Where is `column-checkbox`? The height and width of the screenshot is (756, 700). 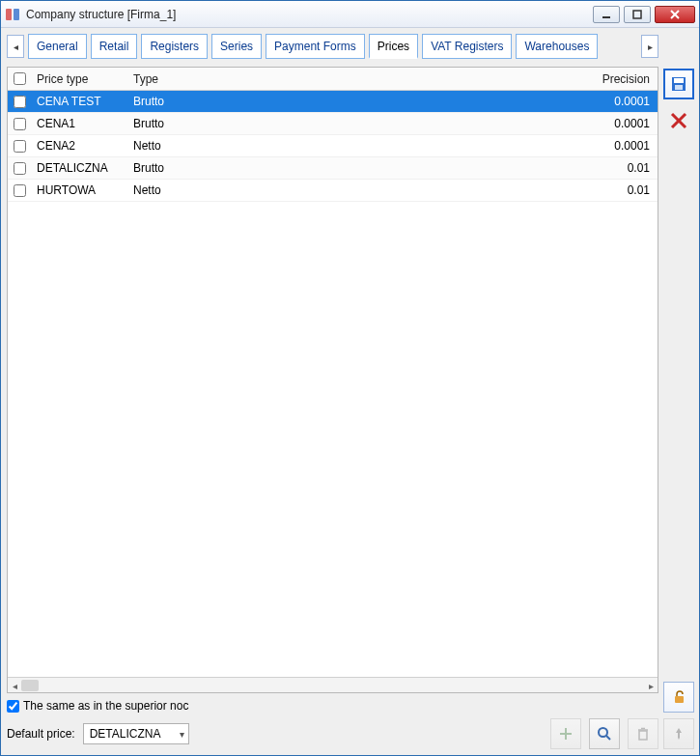 column-checkbox is located at coordinates (19, 79).